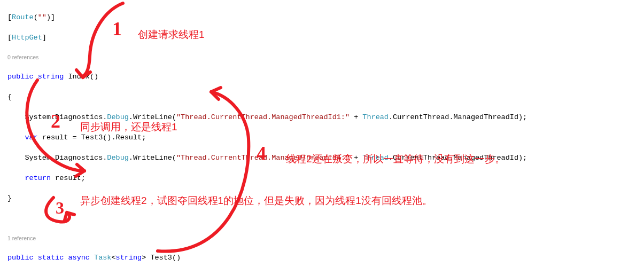 Image resolution: width=644 pixels, height=267 pixels. What do you see at coordinates (326, 178) in the screenshot?
I see `code-line: return result;` at bounding box center [326, 178].